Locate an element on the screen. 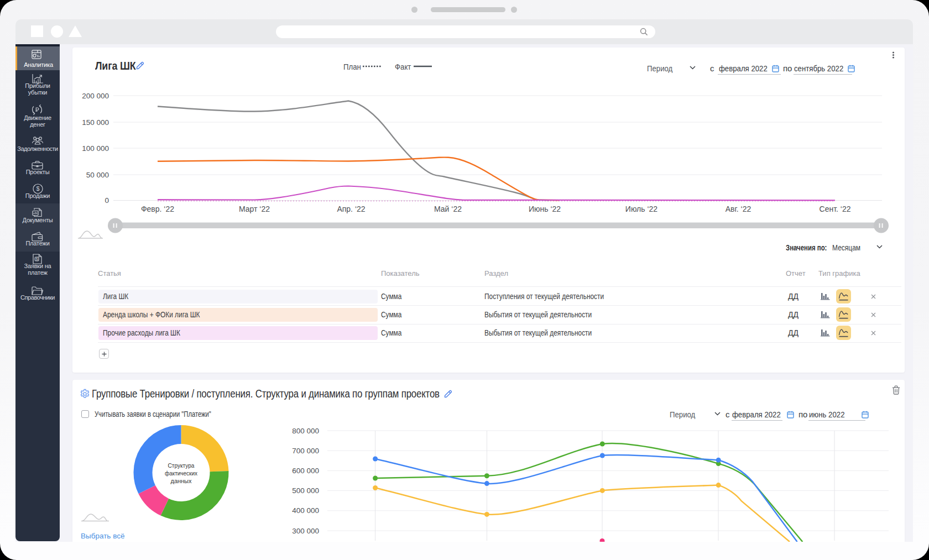 The width and height of the screenshot is (929, 560). svg-text: 100 000 is located at coordinates (95, 148).